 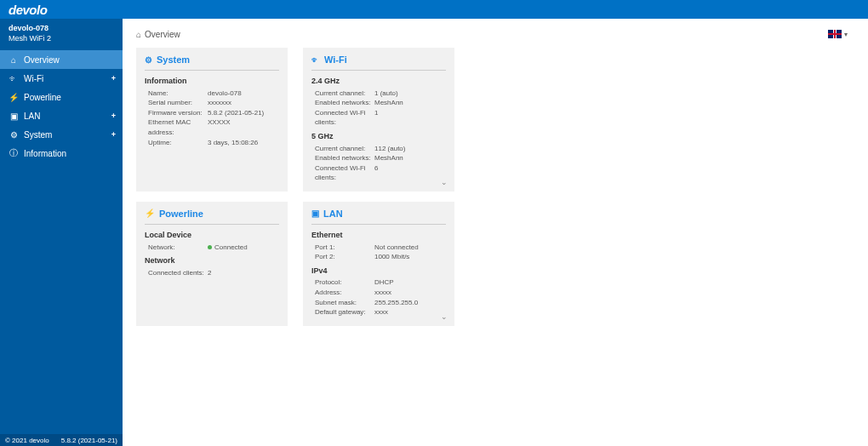 What do you see at coordinates (32, 116) in the screenshot?
I see `nav-label: LAN` at bounding box center [32, 116].